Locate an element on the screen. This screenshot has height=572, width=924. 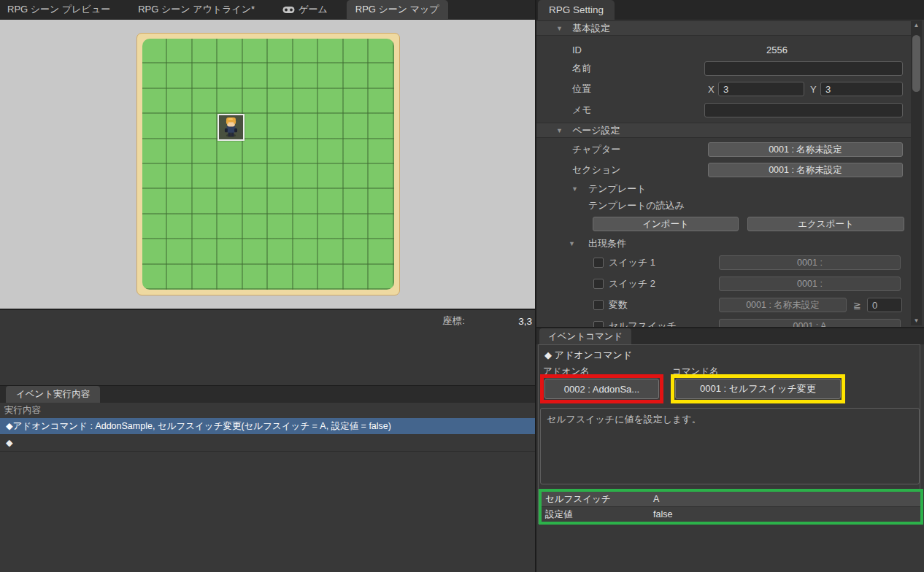
event-character-tile is located at coordinates (231, 127).